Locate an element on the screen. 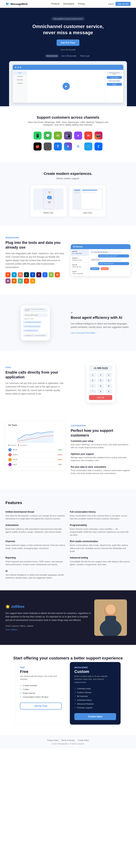 The image size is (136, 868). dialpad-2: 2 is located at coordinates (101, 375).